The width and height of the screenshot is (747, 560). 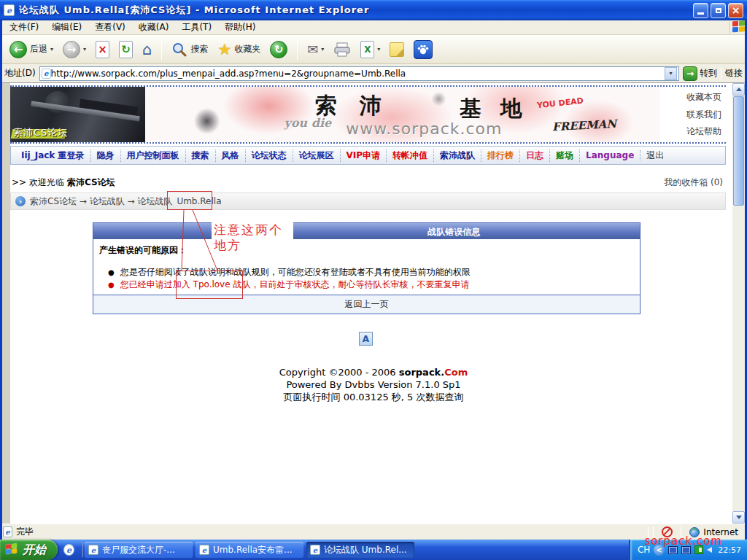 I want to click on nav-clan: 索沛战队, so click(x=458, y=156).